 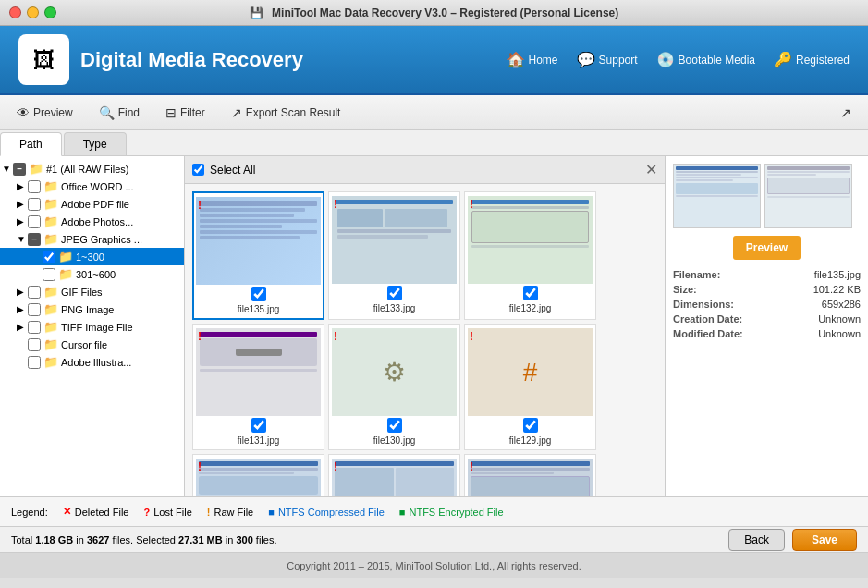 What do you see at coordinates (531, 477) in the screenshot?
I see `thumb-img-file128c: !` at bounding box center [531, 477].